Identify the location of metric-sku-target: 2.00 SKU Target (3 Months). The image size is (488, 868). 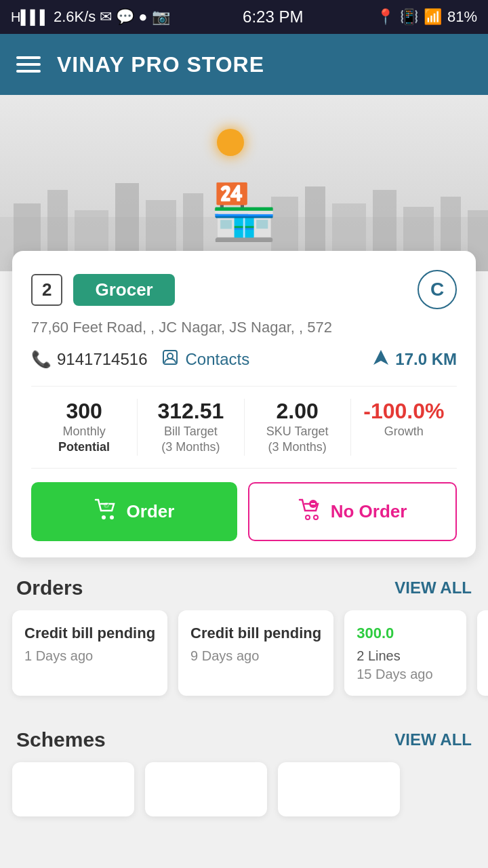
(298, 427).